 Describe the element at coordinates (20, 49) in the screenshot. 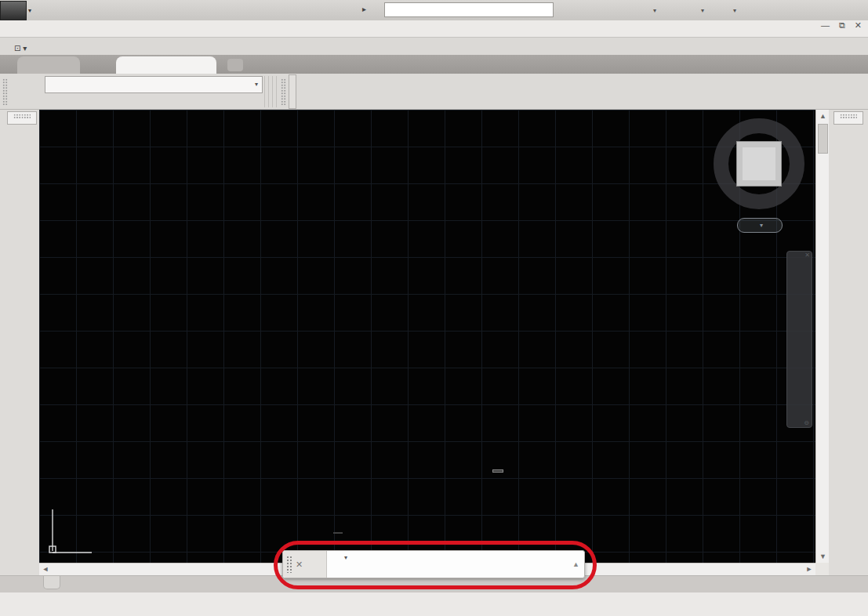

I see `ribbon-minimize-button: ⊡ ▾` at that location.